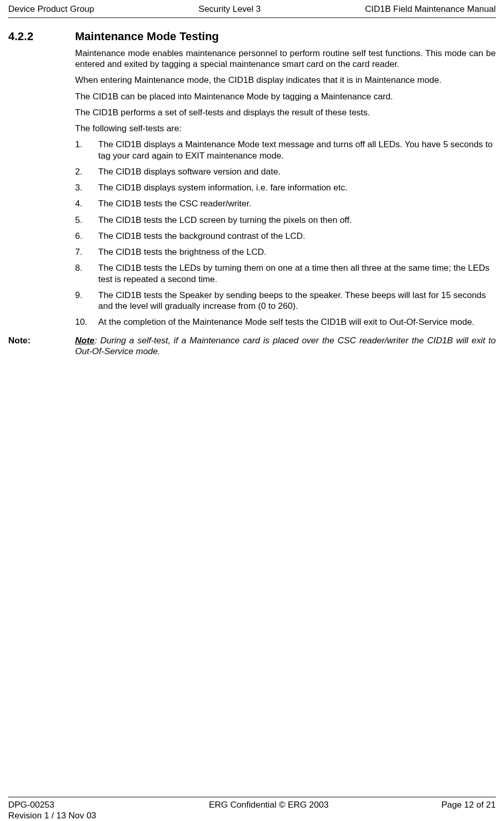 This screenshot has height=821, width=504. Describe the element at coordinates (297, 252) in the screenshot. I see `list-text: The CID1B tests the brightness of the LC…` at that location.